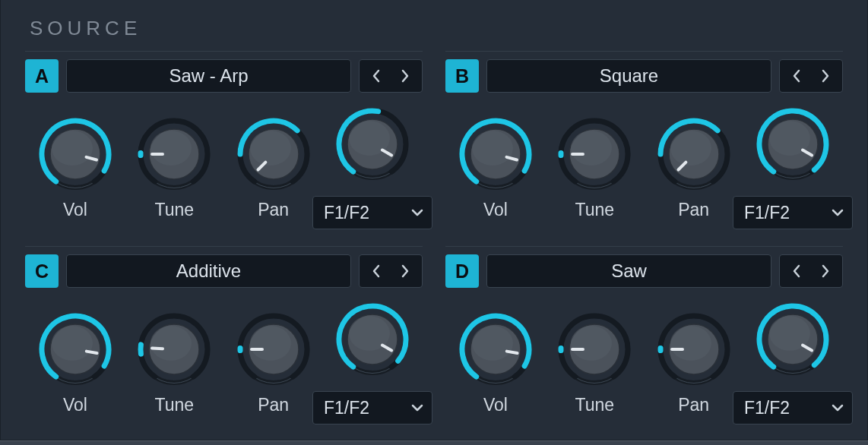  What do you see at coordinates (645, 76) in the screenshot?
I see `source-header: BSquare` at bounding box center [645, 76].